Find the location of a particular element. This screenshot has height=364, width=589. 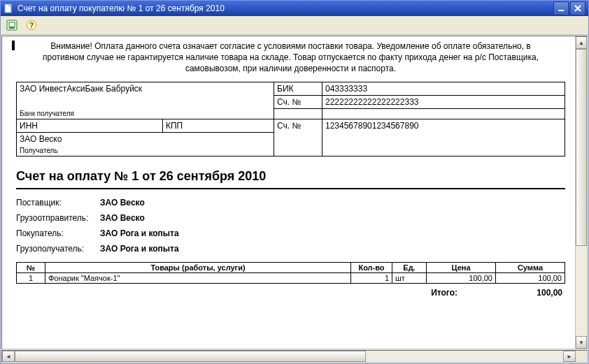

invoice-title: Счет на оплату № 1 от 26 сентября 2010 is located at coordinates (291, 176).